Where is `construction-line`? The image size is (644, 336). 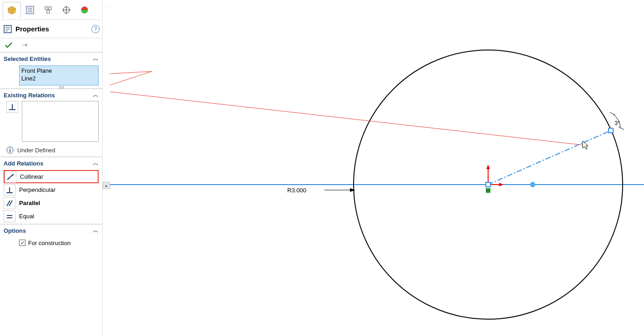 construction-line is located at coordinates (549, 157).